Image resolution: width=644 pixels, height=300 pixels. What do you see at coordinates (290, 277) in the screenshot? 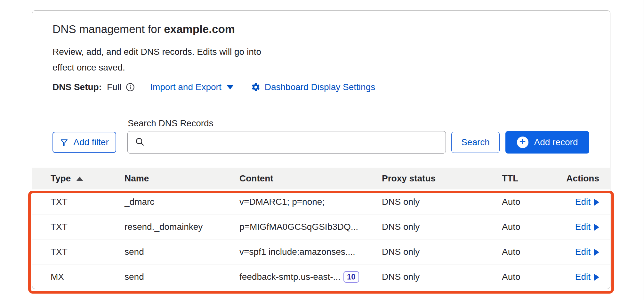
I see `cell-content-text: feedback-smtp.us-east-...` at bounding box center [290, 277].